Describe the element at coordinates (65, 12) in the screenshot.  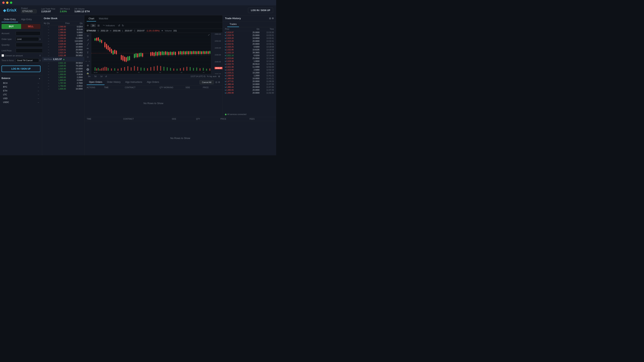
I see `price-change-value: 2.63%` at that location.